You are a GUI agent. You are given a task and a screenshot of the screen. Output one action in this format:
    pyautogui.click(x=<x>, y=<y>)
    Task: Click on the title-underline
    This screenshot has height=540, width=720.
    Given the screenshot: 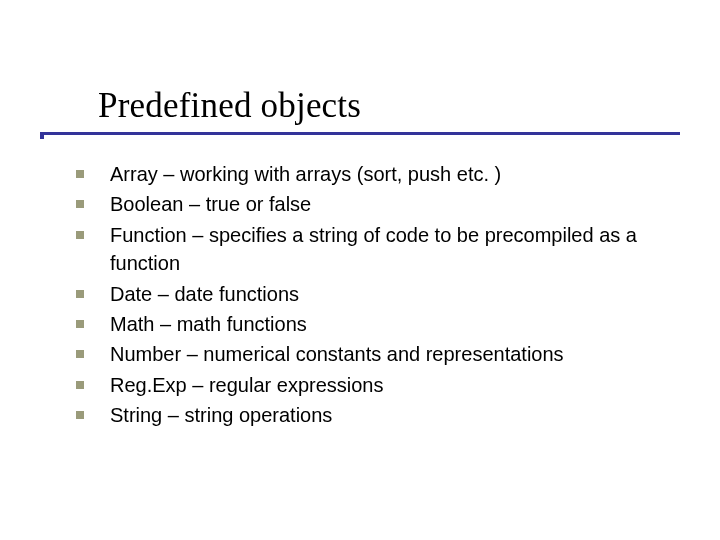 What is the action you would take?
    pyautogui.click(x=362, y=134)
    